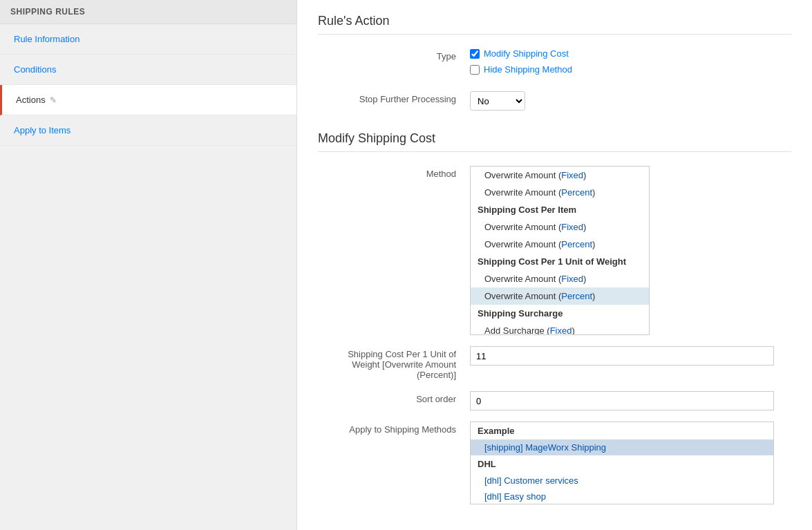 The height and width of the screenshot is (530, 812). I want to click on shipping-item-dhl-customer: [dhl] Customer services, so click(622, 481).